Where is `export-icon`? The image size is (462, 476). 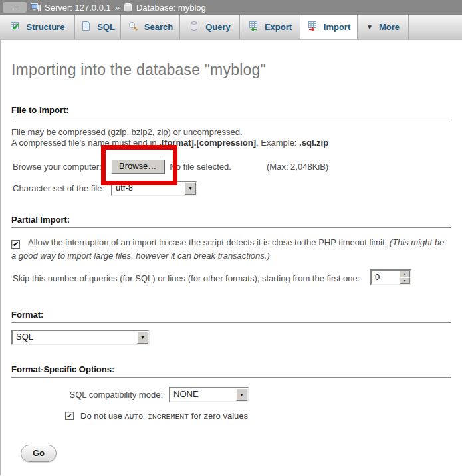 export-icon is located at coordinates (253, 27).